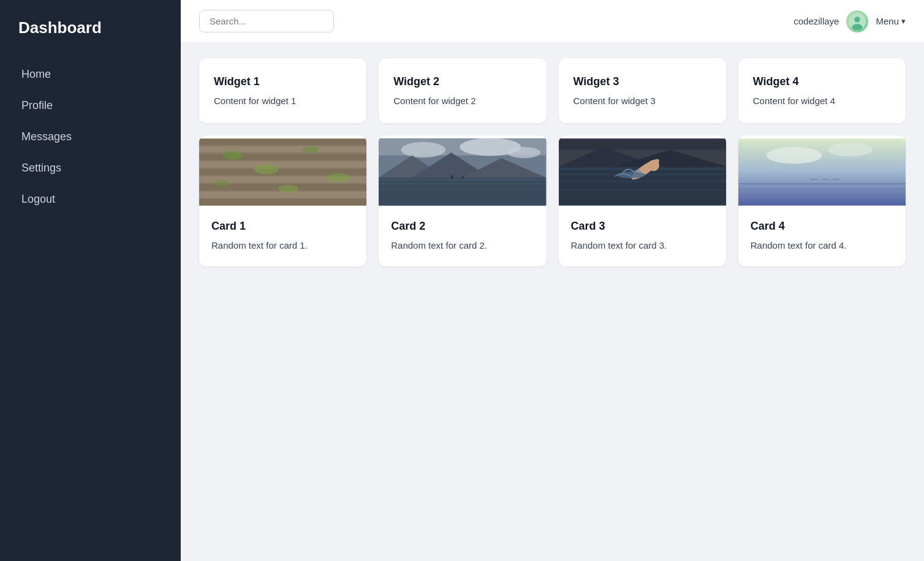  What do you see at coordinates (857, 21) in the screenshot?
I see `user-avatar` at bounding box center [857, 21].